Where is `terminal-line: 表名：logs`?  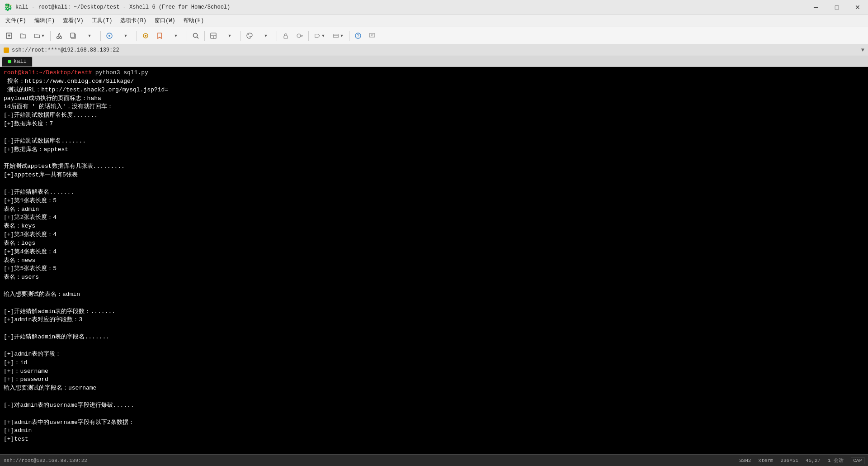 terminal-line: 表名：logs is located at coordinates (434, 243).